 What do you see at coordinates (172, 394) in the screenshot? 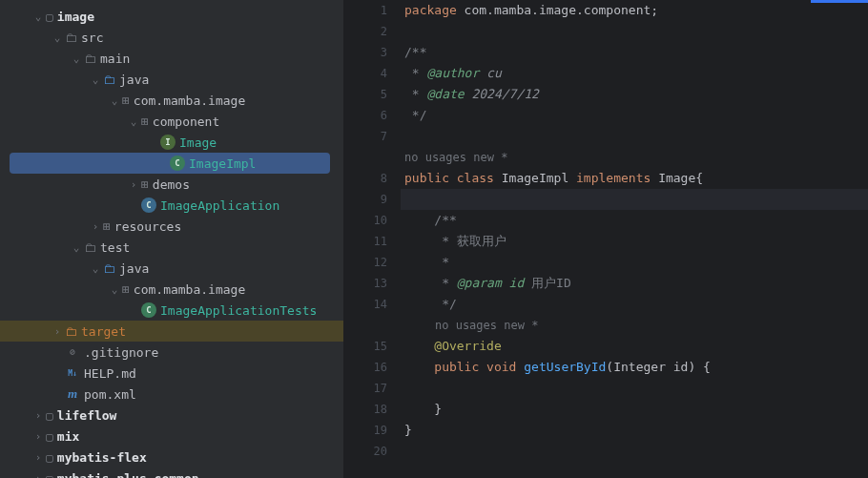
I see `tree-node-pom: m pom.xml` at bounding box center [172, 394].